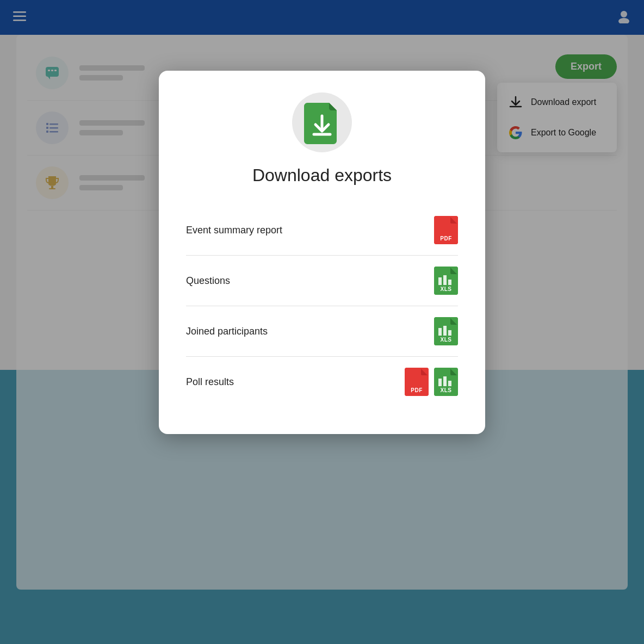 This screenshot has height=644, width=644. Describe the element at coordinates (446, 281) in the screenshot. I see `xls-icon-questions: XLS` at that location.